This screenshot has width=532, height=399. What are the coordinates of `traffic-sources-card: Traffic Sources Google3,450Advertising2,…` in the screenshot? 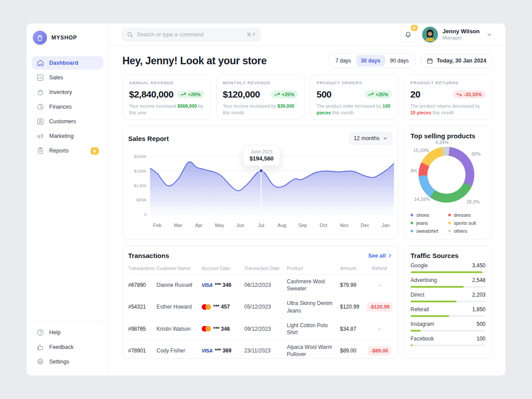 It's located at (448, 302).